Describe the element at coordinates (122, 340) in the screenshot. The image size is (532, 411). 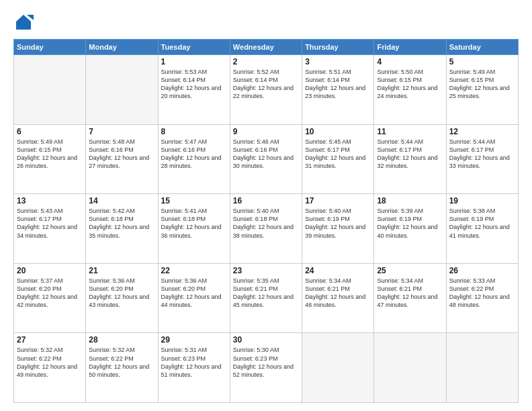
I see `day-number: 28` at that location.